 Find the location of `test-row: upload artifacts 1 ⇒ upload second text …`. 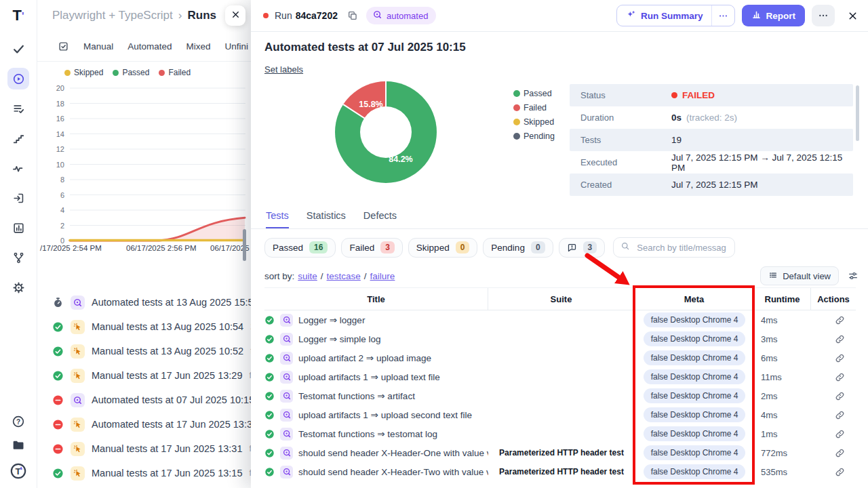

test-row: upload artifacts 1 ⇒ upload second text … is located at coordinates (560, 415).